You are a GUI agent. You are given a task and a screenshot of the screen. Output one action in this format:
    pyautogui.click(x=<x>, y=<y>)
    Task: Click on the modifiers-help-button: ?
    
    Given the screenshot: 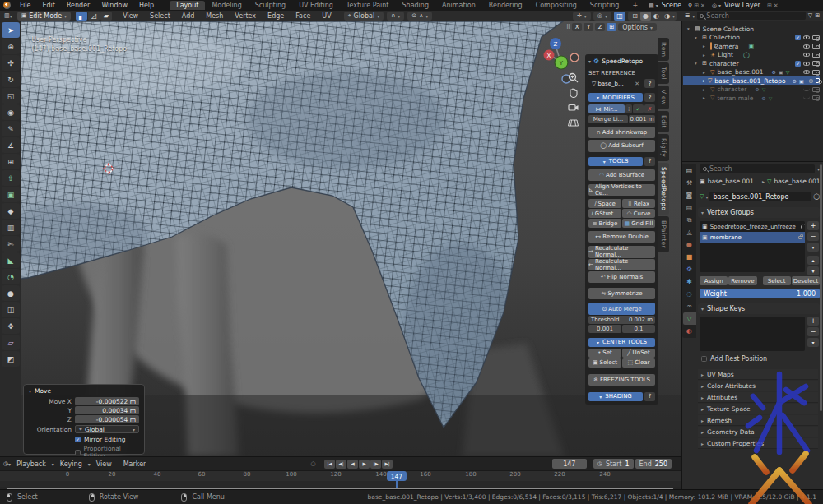 What is the action you would take?
    pyautogui.click(x=650, y=97)
    